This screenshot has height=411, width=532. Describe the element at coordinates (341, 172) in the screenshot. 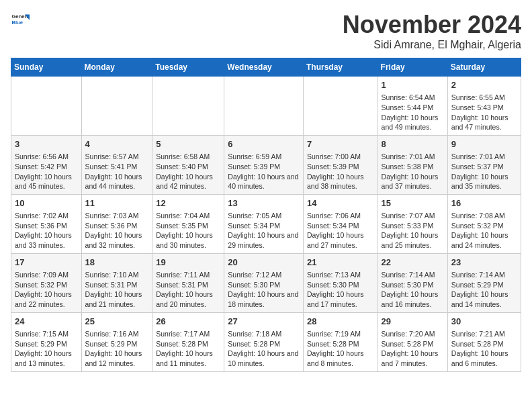

I see `day-info: Sunrise: 7:00 AM Sunset: 5:39 PM Dayligh…` at that location.